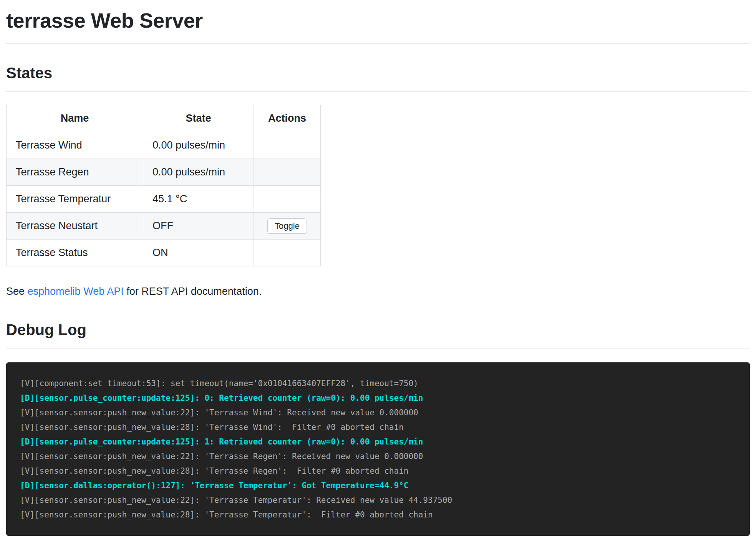 This screenshot has height=542, width=756. Describe the element at coordinates (17, 291) in the screenshot. I see `api-note-prefix: See` at that location.